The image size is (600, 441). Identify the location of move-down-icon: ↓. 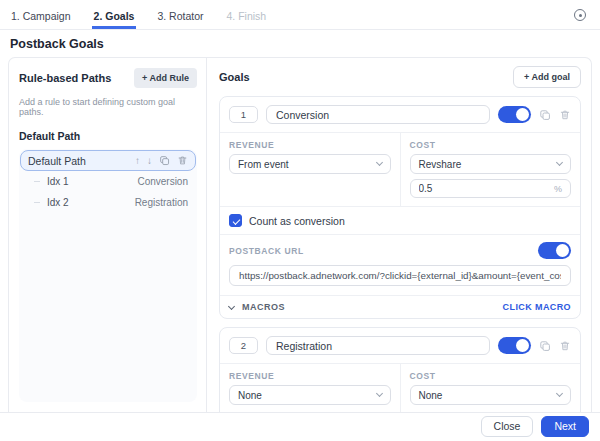
(150, 161).